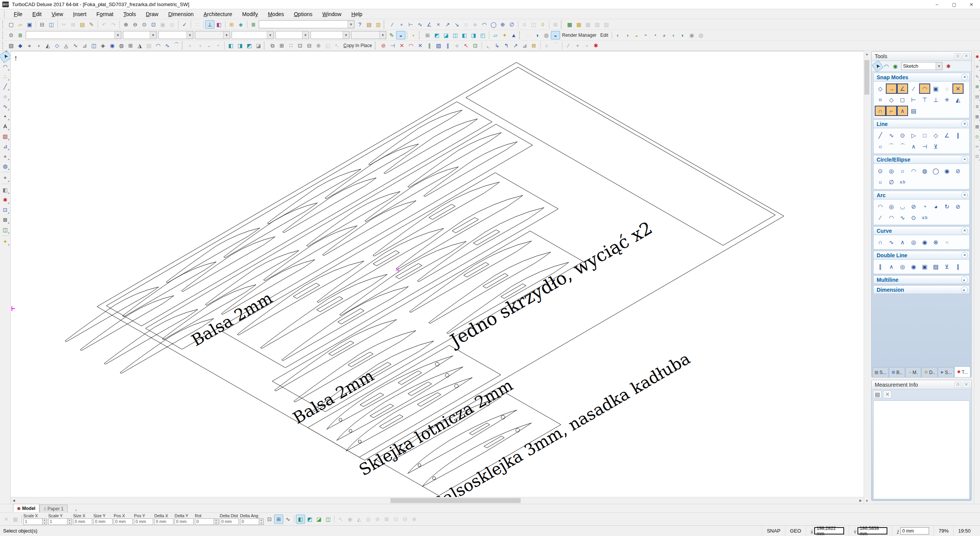 The height and width of the screenshot is (536, 980). Describe the element at coordinates (5, 210) in the screenshot. I see `group-tool-icon: ⊡` at that location.